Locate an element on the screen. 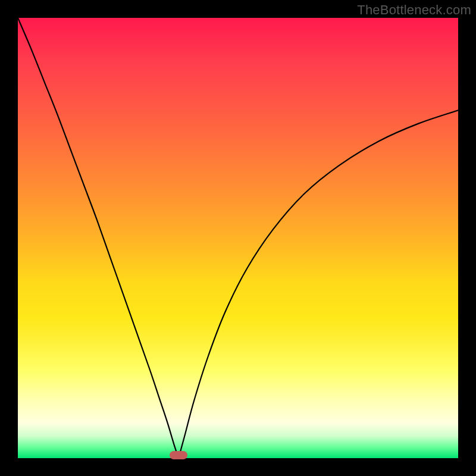 The image size is (476, 476). watermark-text: TheBottleneck.com is located at coordinates (414, 10).